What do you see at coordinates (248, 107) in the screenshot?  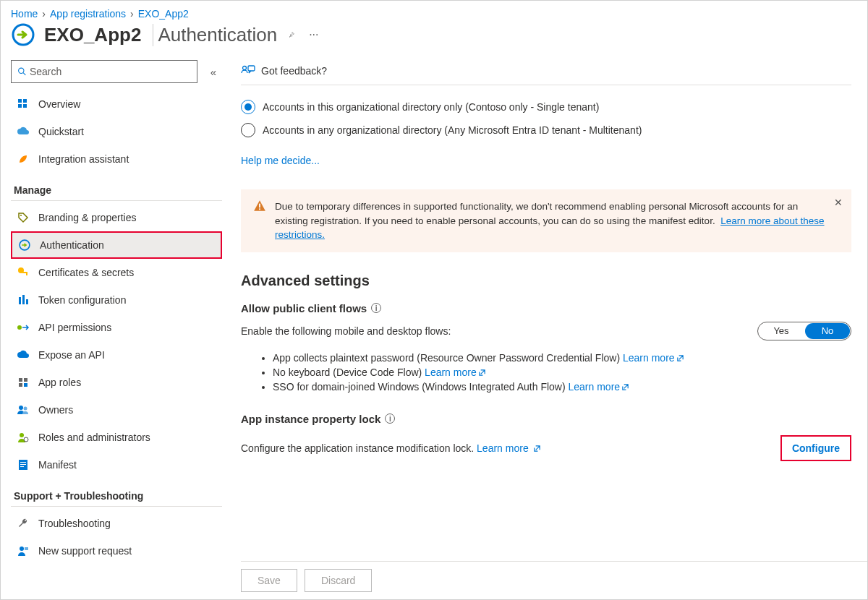 I see `radio-icon` at bounding box center [248, 107].